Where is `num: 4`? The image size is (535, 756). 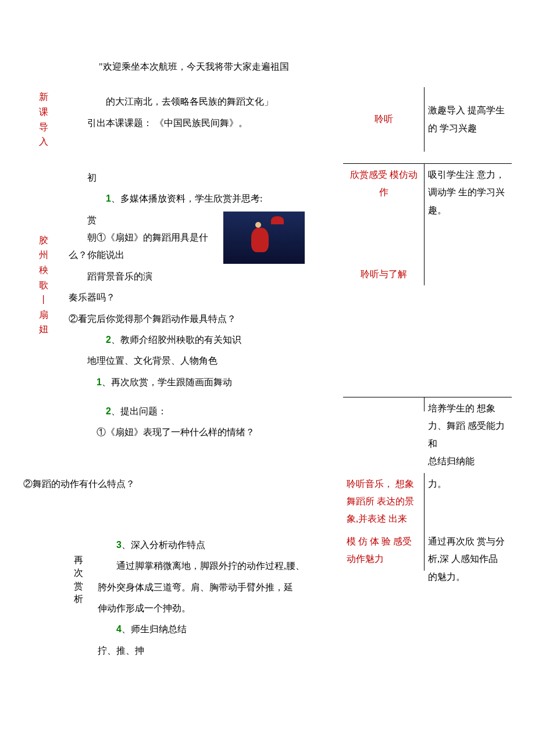
num: 4 is located at coordinates (119, 629).